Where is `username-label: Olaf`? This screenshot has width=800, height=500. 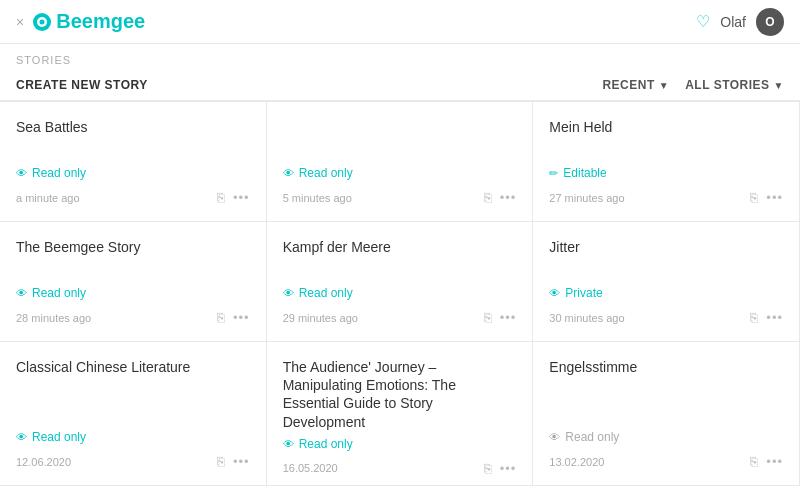
username-label: Olaf is located at coordinates (733, 22).